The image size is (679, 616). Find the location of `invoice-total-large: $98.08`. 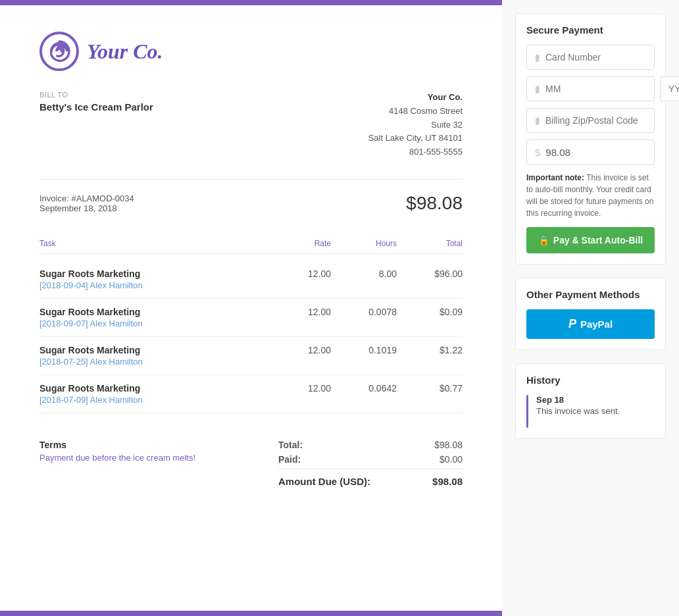

invoice-total-large: $98.08 is located at coordinates (434, 203).